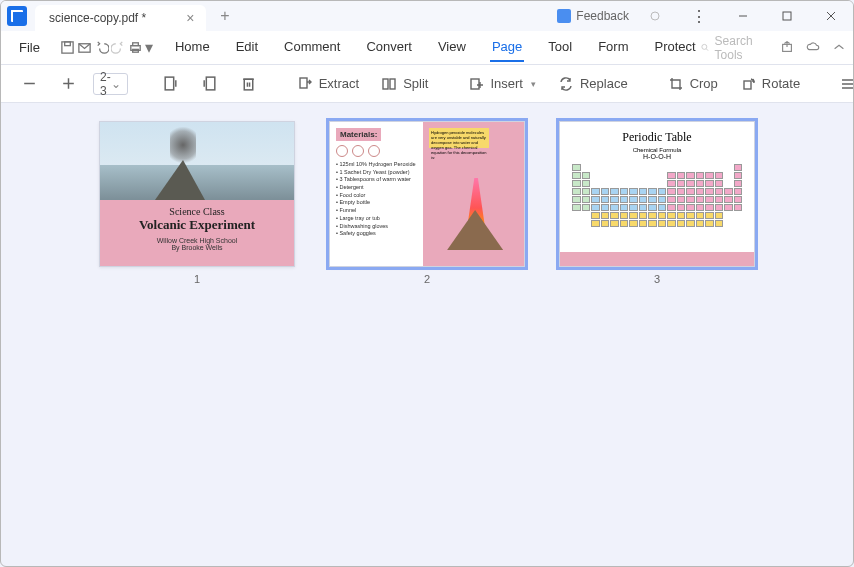 Image resolution: width=854 pixels, height=567 pixels. I want to click on tab-protect: Protect, so click(674, 48).